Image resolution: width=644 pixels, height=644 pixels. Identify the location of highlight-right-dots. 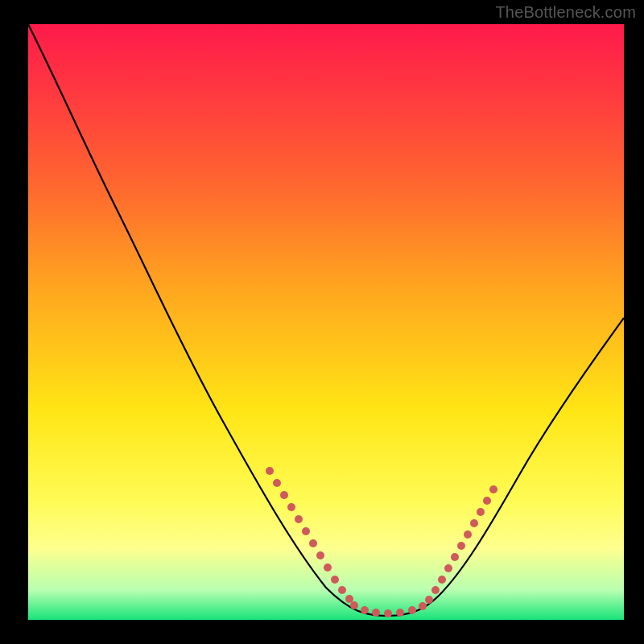
(461, 544).